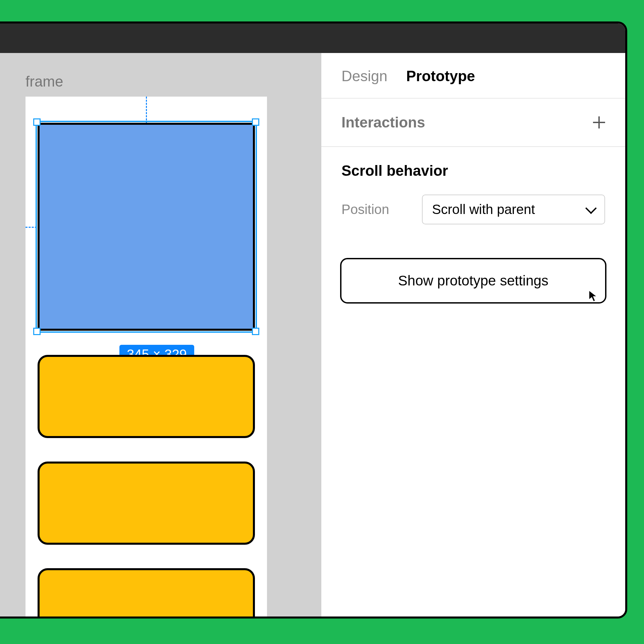 The height and width of the screenshot is (644, 644). I want to click on position-select: Scroll with parent, so click(514, 209).